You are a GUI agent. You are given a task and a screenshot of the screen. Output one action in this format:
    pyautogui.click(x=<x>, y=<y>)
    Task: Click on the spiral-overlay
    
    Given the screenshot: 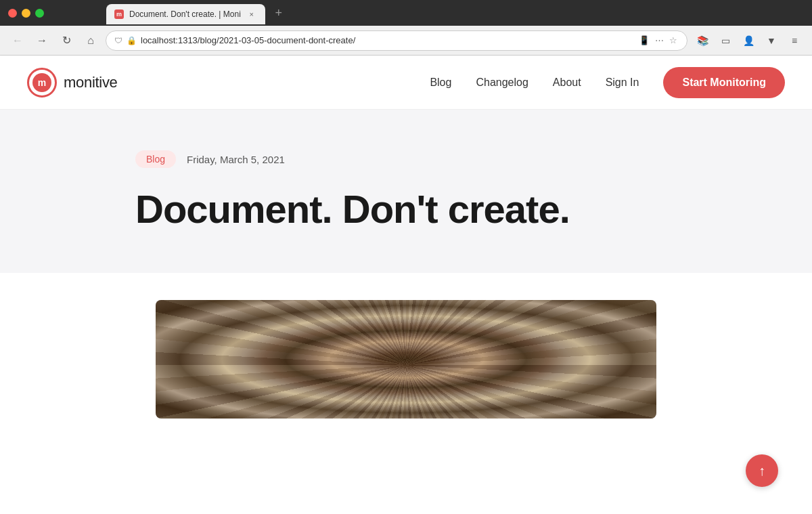 What is the action you would take?
    pyautogui.click(x=406, y=359)
    